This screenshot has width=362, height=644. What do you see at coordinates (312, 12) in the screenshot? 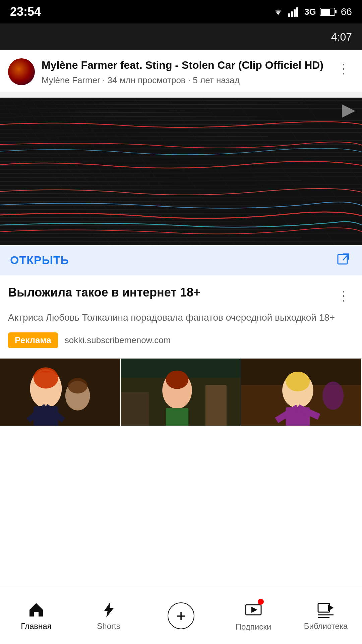
I see `status-icons: 3G 66` at bounding box center [312, 12].